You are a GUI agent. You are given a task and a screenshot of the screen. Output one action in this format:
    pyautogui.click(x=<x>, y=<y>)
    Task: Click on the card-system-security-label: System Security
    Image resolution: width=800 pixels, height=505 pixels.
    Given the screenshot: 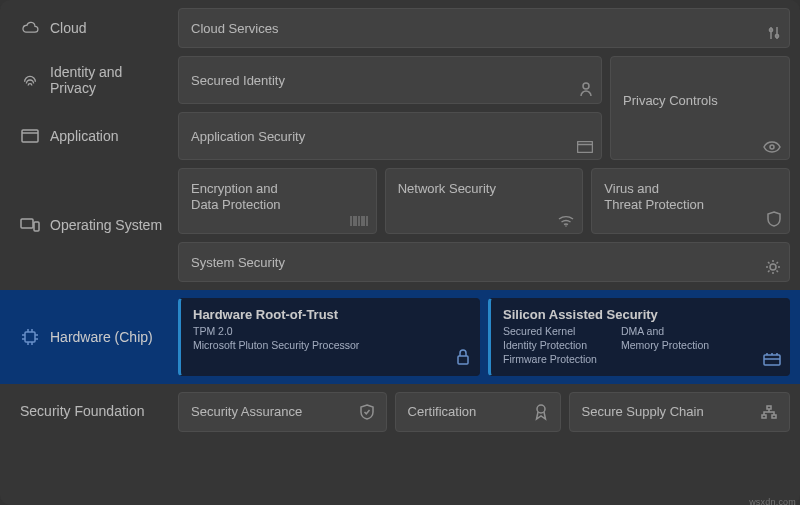 What is the action you would take?
    pyautogui.click(x=238, y=262)
    